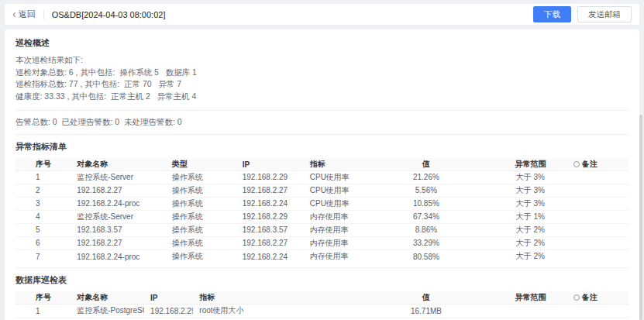  Describe the element at coordinates (322, 298) in the screenshot. I see `table-header-row: 序号对象名称IP指标值异常范围备注` at that location.